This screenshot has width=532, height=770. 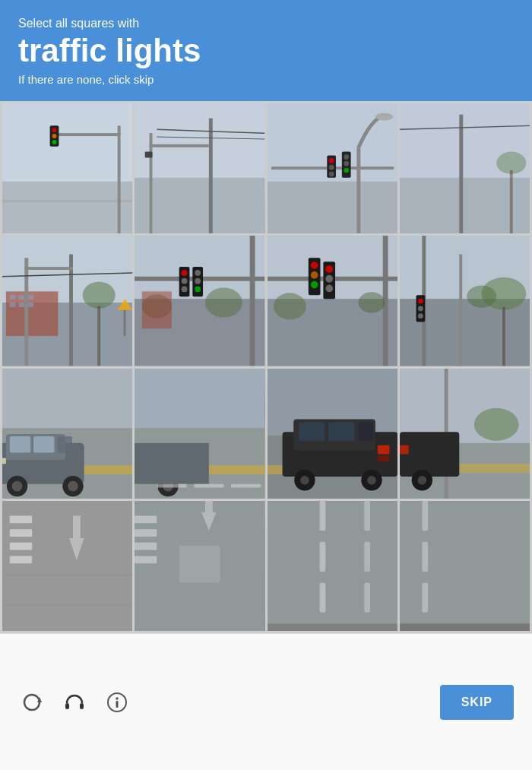 What do you see at coordinates (32, 702) in the screenshot?
I see `refresh-button` at bounding box center [32, 702].